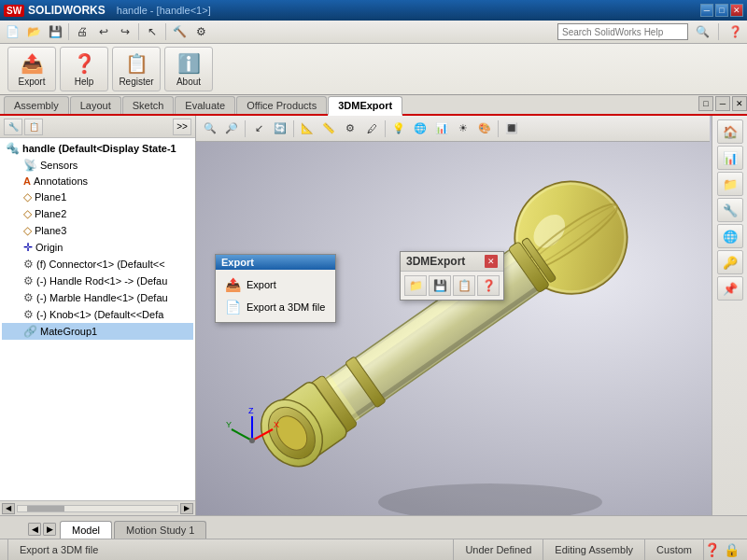 The image size is (747, 560). I want to click on marble-handle-label: (-) Marble Handle<1> (Defau, so click(103, 298).